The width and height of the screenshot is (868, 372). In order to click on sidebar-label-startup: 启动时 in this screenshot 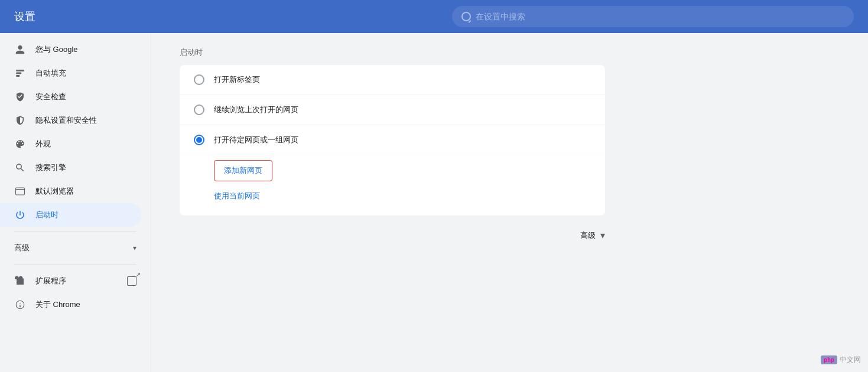, I will do `click(47, 215)`.